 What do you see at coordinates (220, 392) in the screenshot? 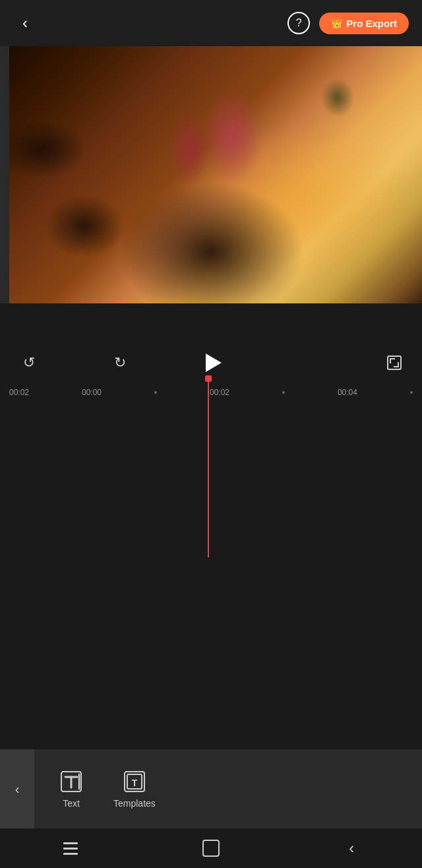
I see `ruler-time-2: 00:02` at bounding box center [220, 392].